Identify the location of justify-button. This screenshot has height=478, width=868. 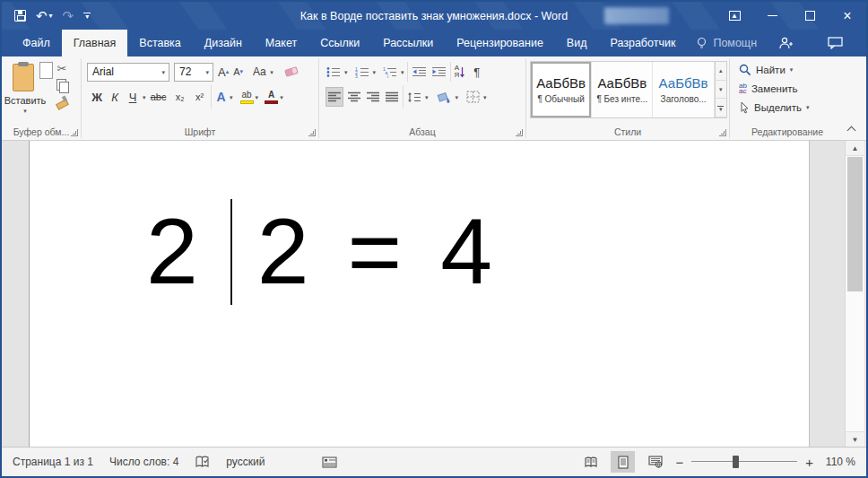
(392, 97).